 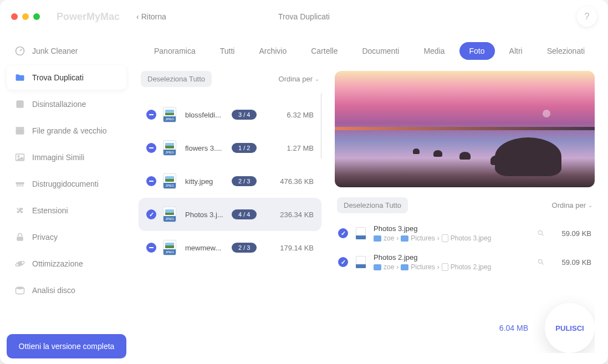 I want to click on tabbar: PanoramicaTuttiArchivioCartelleDocumenti…, so click(x=367, y=52).